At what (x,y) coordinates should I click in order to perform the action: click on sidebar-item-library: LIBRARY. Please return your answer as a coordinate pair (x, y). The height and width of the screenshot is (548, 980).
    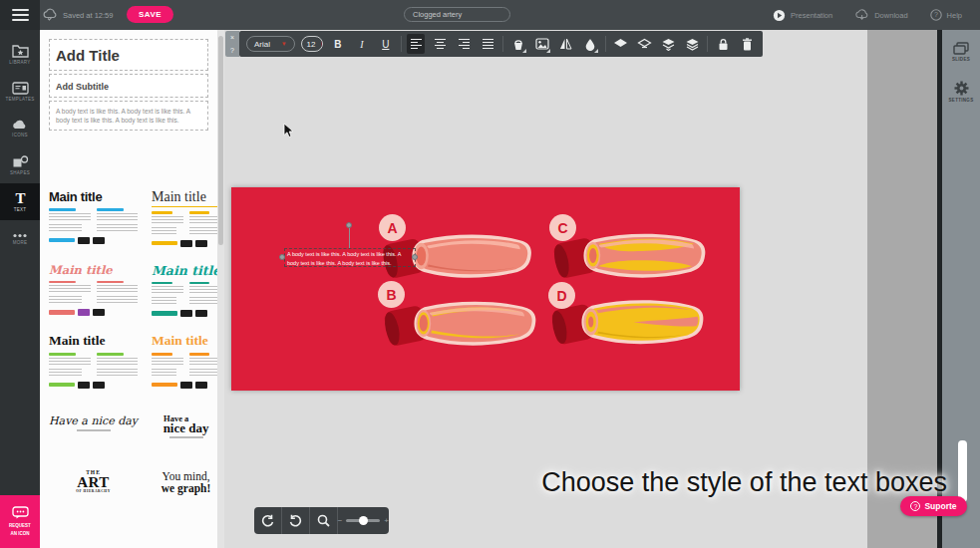
    Looking at the image, I should click on (20, 54).